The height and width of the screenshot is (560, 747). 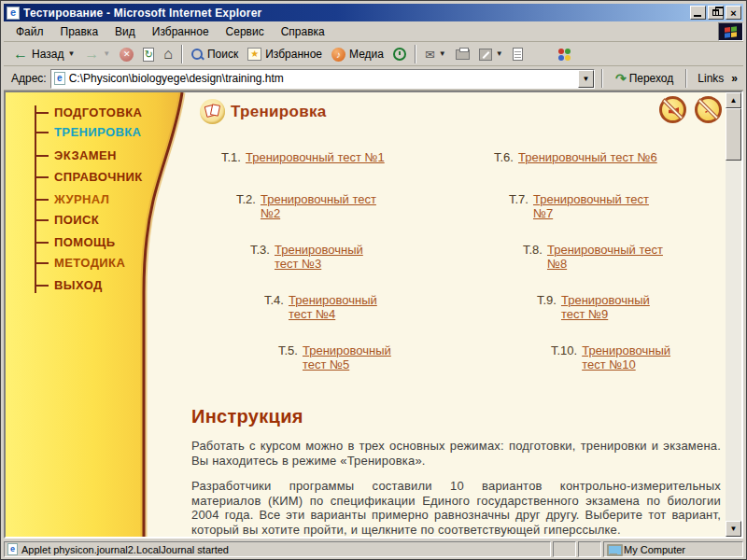 What do you see at coordinates (610, 273) in the screenshot?
I see `test-column-right: Т.6. Тренировочный тест №6 Т.7. Трениров…` at bounding box center [610, 273].